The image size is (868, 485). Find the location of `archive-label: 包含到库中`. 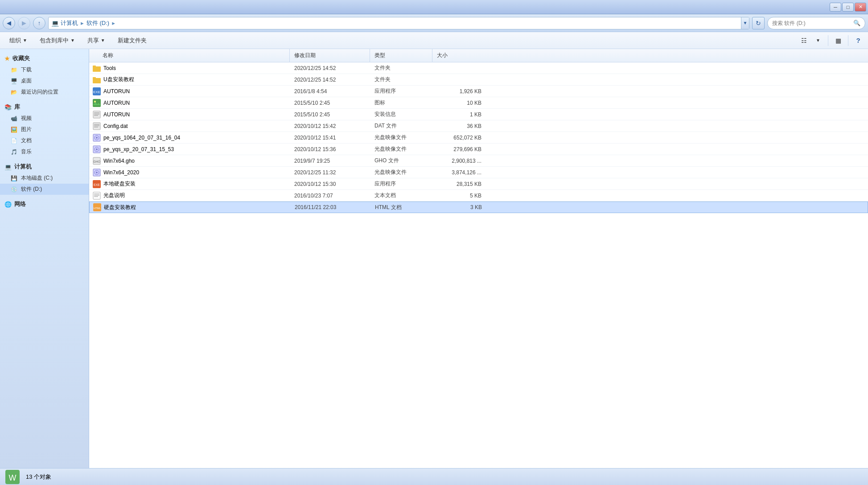

archive-label: 包含到库中 is located at coordinates (54, 41).